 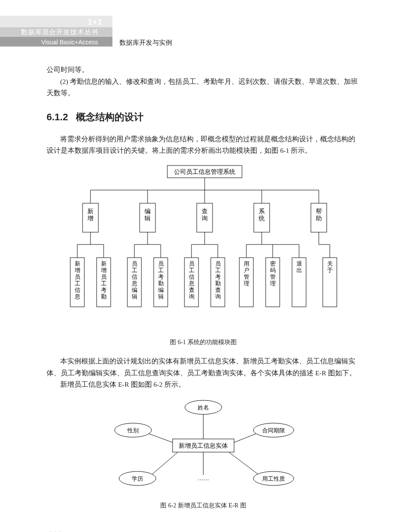 What do you see at coordinates (205, 215) in the screenshot?
I see `svg-text: 查询` at bounding box center [205, 215].